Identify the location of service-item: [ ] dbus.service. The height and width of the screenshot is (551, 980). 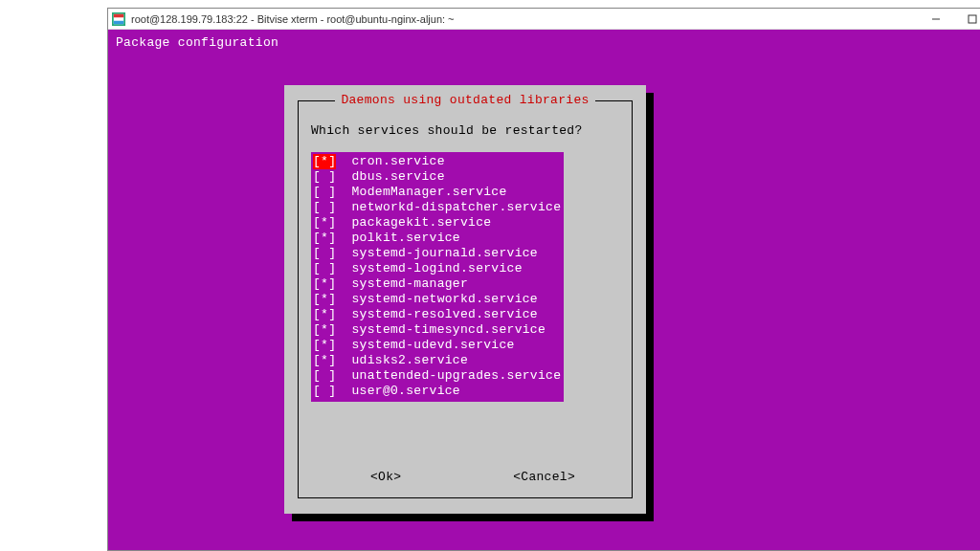
(435, 177).